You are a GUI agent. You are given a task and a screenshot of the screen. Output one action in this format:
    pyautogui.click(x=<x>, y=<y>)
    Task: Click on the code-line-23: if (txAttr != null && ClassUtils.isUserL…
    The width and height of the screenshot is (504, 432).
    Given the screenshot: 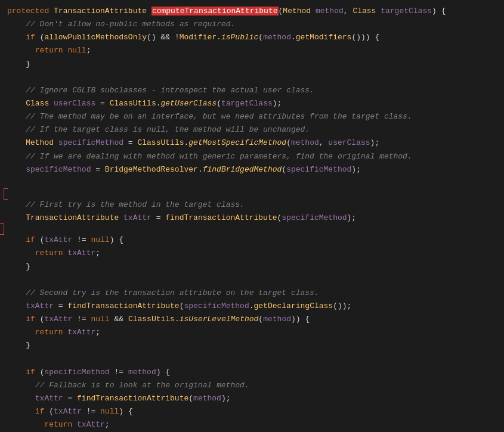 What is the action you would take?
    pyautogui.click(x=252, y=319)
    